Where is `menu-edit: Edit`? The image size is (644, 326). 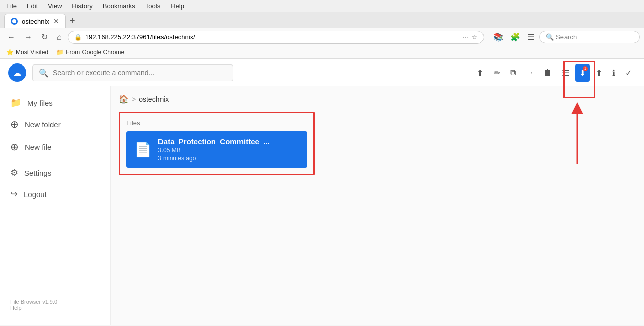
menu-edit: Edit is located at coordinates (32, 6).